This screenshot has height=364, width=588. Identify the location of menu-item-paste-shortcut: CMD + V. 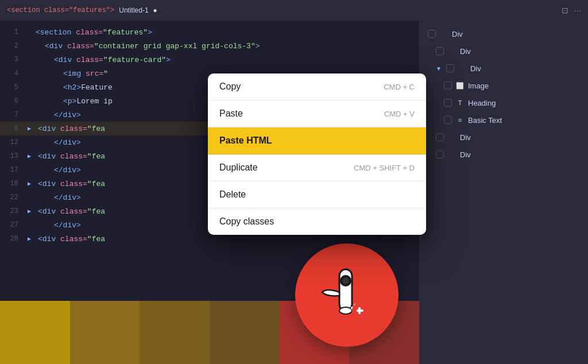
(400, 114).